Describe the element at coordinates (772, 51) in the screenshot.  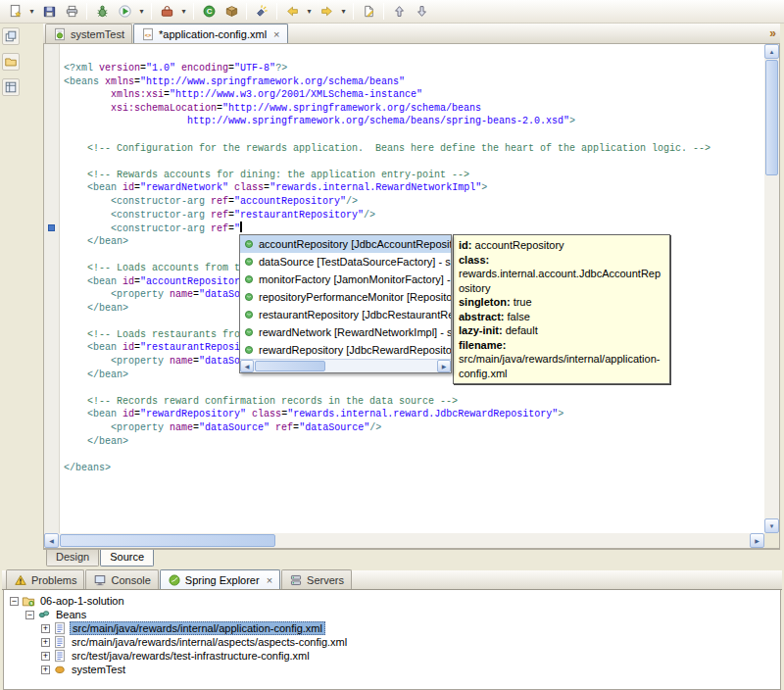
I see `scroll-up-icon: ▲` at that location.